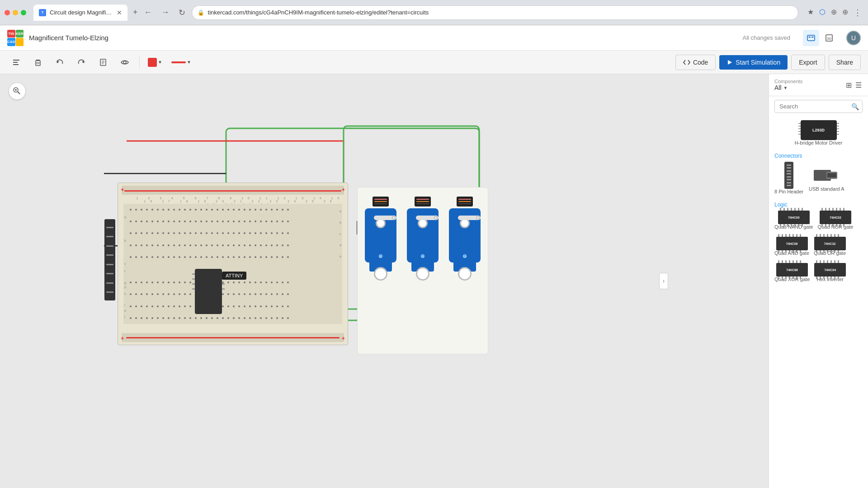  What do you see at coordinates (465, 239) in the screenshot?
I see `servo-motor-3: +` at bounding box center [465, 239].